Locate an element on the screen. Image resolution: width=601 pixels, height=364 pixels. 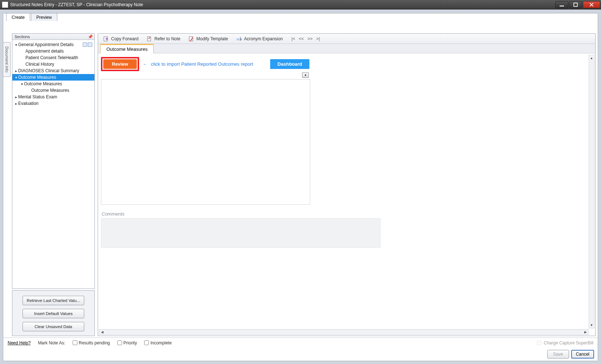
horizontal-scrollbar: ◀ ▶ is located at coordinates (344, 332).